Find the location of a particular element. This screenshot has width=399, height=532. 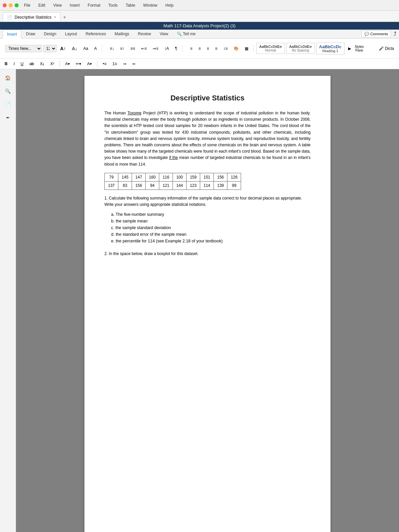

tab-icon: 📄 is located at coordinates (9, 17).